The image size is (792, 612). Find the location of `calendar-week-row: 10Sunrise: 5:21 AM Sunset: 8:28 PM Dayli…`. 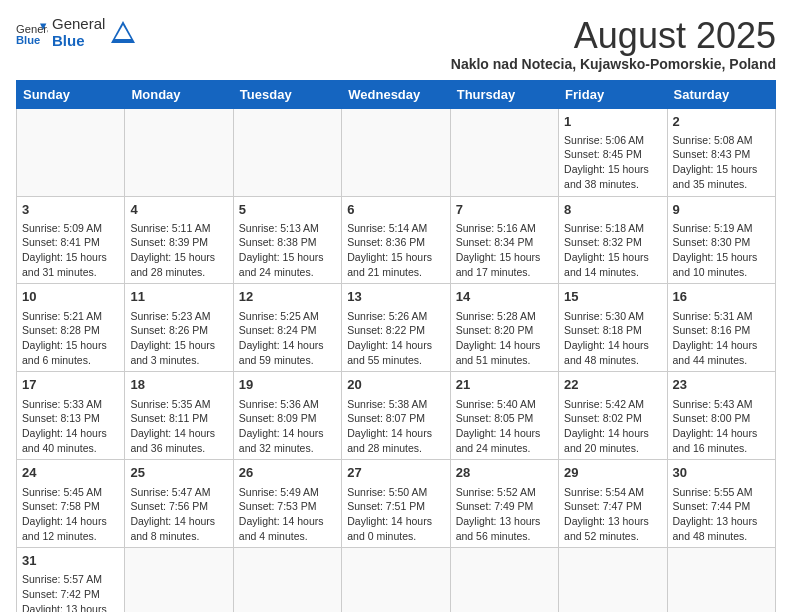

calendar-week-row: 10Sunrise: 5:21 AM Sunset: 8:28 PM Dayli… is located at coordinates (396, 328).